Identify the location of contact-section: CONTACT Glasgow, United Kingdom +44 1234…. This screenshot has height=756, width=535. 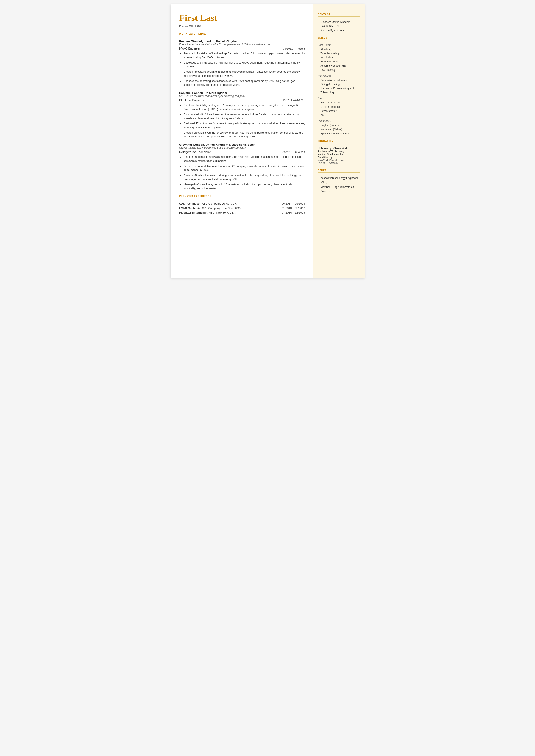
(339, 23).